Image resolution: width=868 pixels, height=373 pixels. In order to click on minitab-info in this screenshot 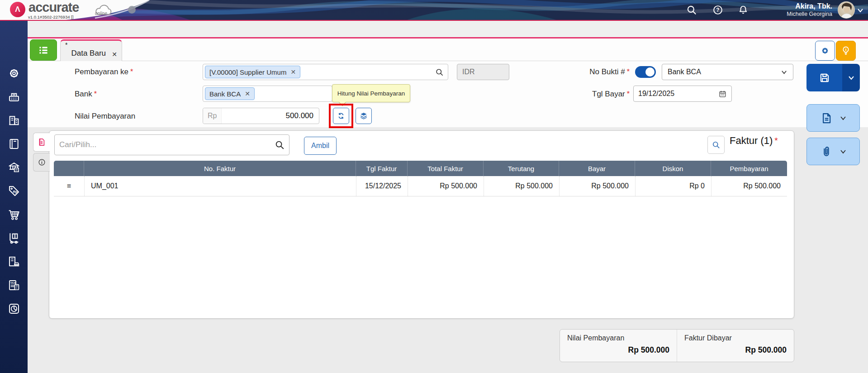, I will do `click(42, 162)`.